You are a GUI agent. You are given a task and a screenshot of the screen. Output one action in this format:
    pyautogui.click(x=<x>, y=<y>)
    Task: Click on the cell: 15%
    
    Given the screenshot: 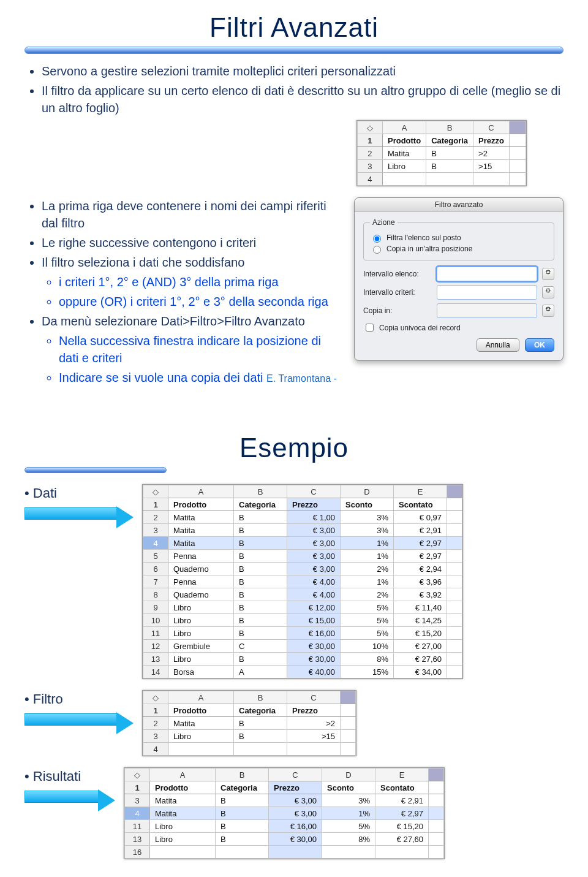 What is the action you would take?
    pyautogui.click(x=368, y=672)
    